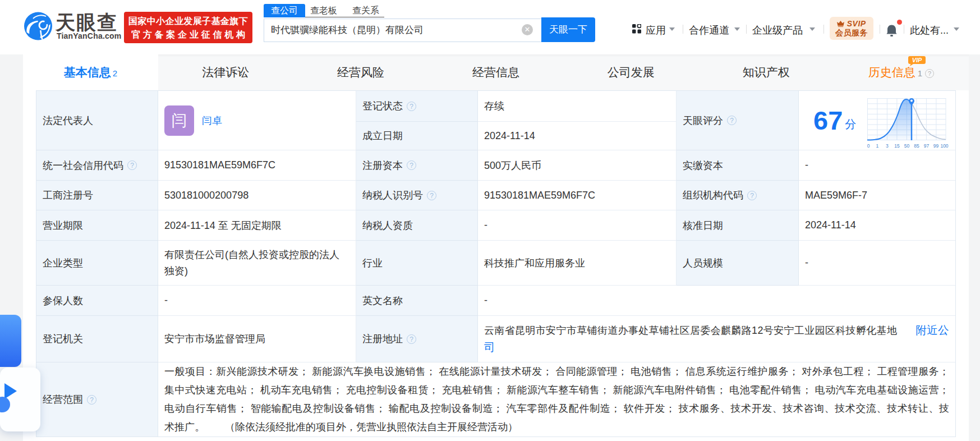  Describe the element at coordinates (945, 146) in the screenshot. I see `svg-text: 100` at that location.